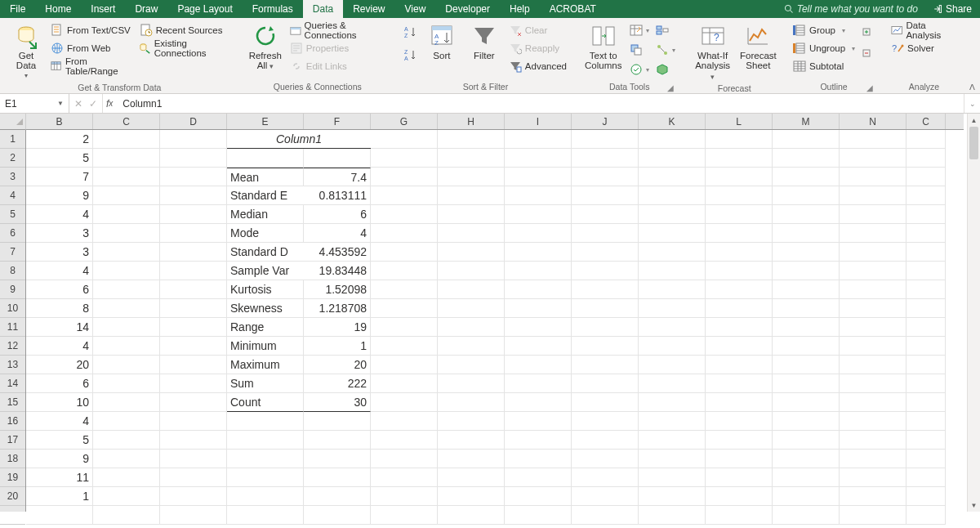 This screenshot has height=528, width=980. I want to click on cell: 7.4, so click(337, 177).